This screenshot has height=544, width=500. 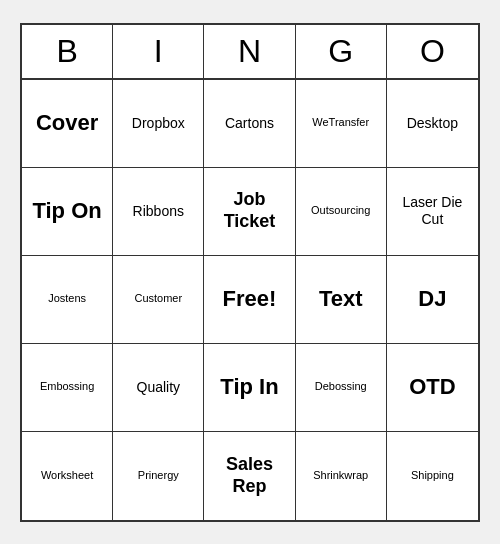 What do you see at coordinates (158, 212) in the screenshot?
I see `cell-label: Ribbons` at bounding box center [158, 212].